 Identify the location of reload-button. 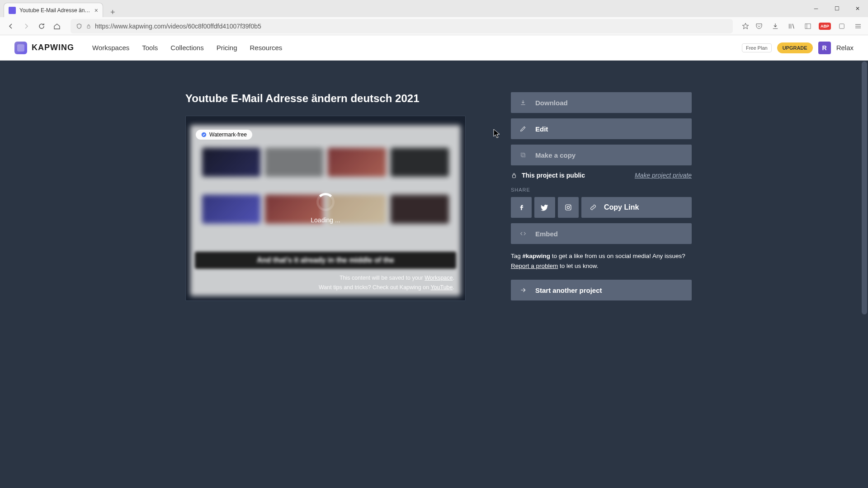
(42, 26).